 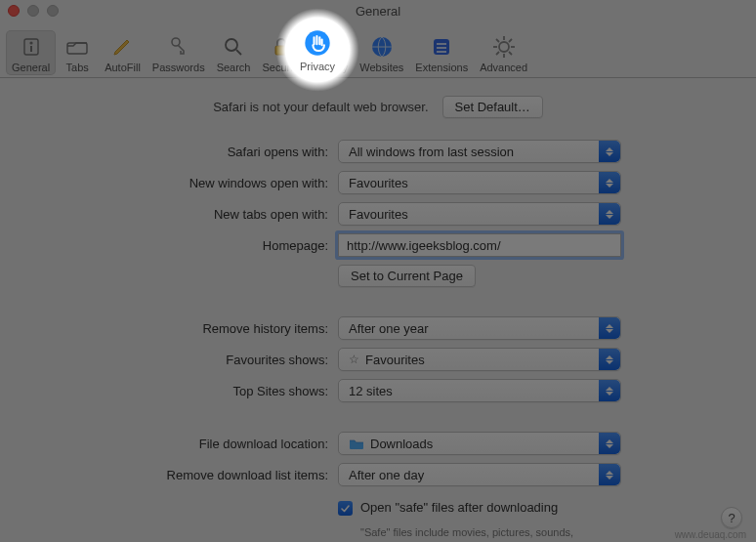 I want to click on titlebar: General, so click(x=378, y=11).